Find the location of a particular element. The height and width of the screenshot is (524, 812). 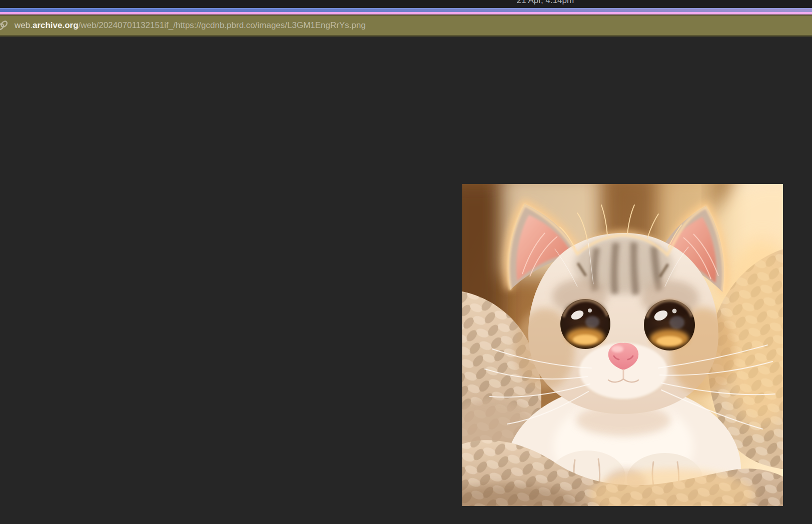

status-bar: 21 Apr, 4:14pm is located at coordinates (406, 4).